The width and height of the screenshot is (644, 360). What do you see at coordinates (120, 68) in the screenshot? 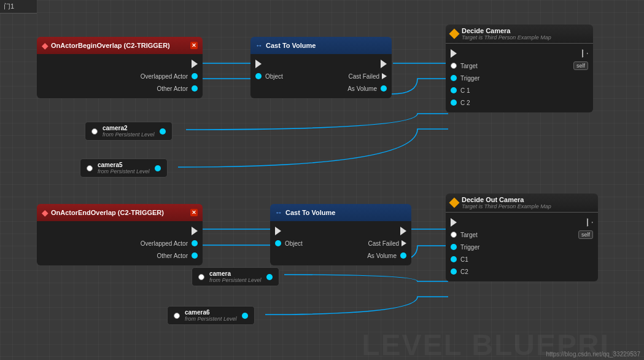
I see `on-actor-begin-overlap-node: ◆ OnActorBeginOverlap (C2-TRIGGER) ✕ Ove…` at bounding box center [120, 68].